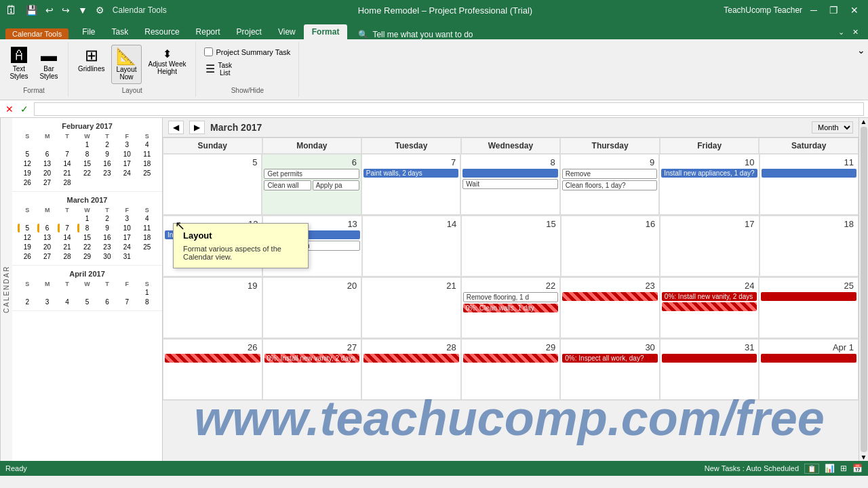 The image size is (868, 488). What do you see at coordinates (287, 32) in the screenshot?
I see `tab-view: View` at bounding box center [287, 32].